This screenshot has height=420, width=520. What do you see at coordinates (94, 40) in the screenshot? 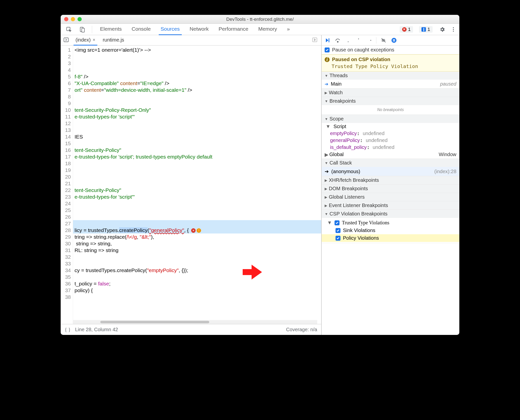
I see `close-icon: ×` at bounding box center [94, 40].